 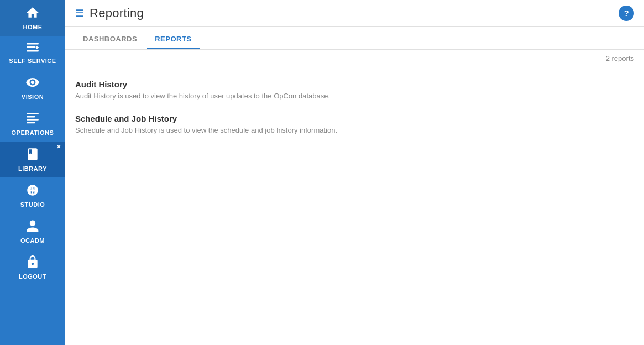 What do you see at coordinates (173, 39) in the screenshot?
I see `tab-reports: REPORTS` at bounding box center [173, 39].